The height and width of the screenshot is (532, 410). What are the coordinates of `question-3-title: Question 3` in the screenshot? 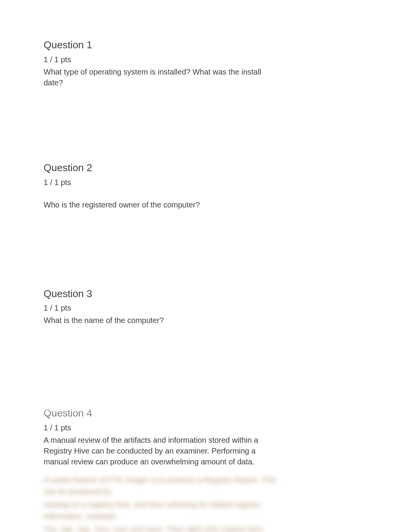 It's located at (161, 294).